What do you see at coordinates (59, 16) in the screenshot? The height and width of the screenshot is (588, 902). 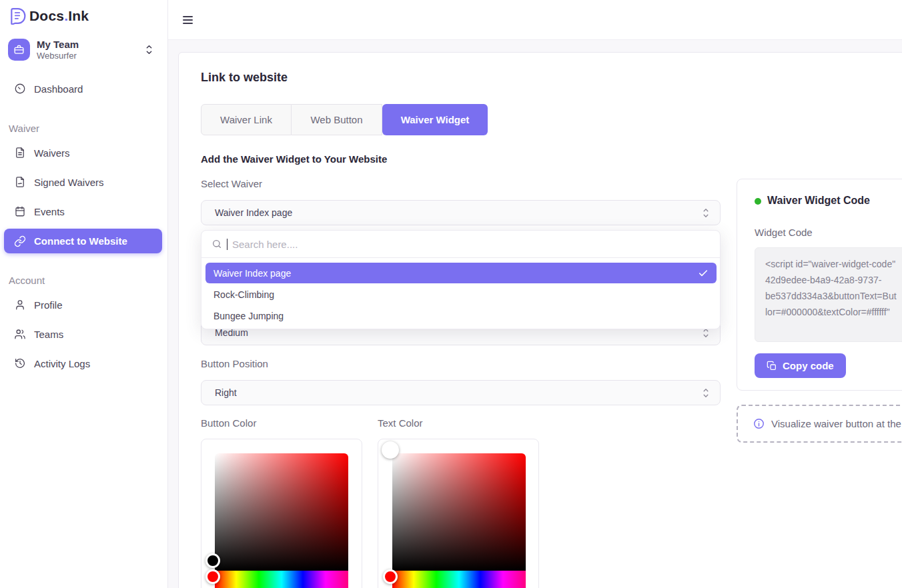 I see `brand-name: Docs.Ink` at bounding box center [59, 16].